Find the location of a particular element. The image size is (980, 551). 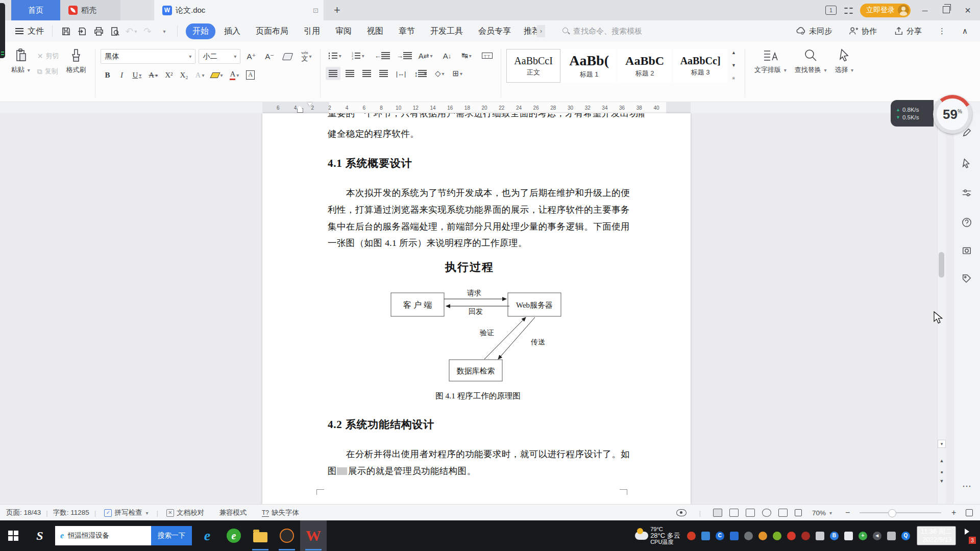

start-button is located at coordinates (13, 536).